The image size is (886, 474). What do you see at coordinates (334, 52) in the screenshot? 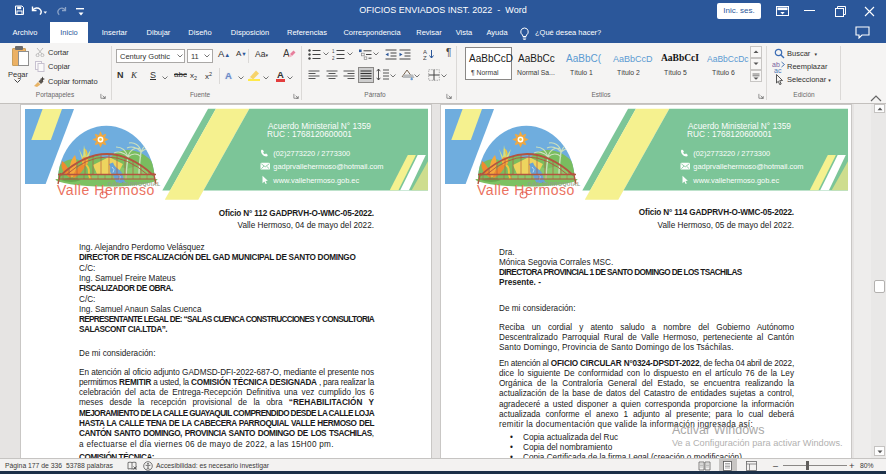
I see `svg-text: 1` at bounding box center [334, 52].